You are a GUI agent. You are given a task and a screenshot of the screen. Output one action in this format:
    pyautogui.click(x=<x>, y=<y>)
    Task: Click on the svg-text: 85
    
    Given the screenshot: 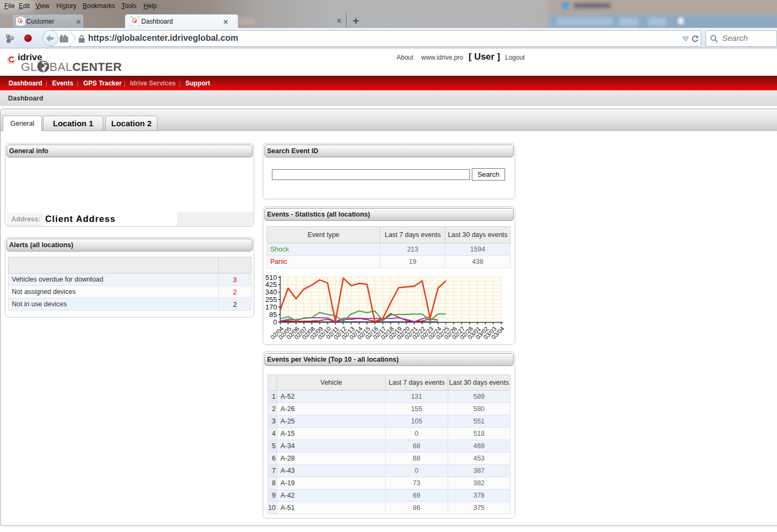 What is the action you would take?
    pyautogui.click(x=273, y=315)
    